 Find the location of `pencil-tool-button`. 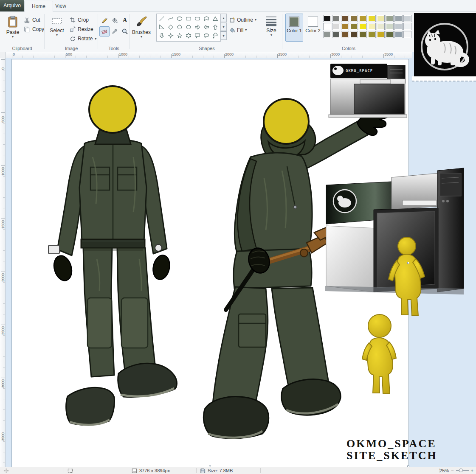

pencil-tool-button is located at coordinates (104, 20).